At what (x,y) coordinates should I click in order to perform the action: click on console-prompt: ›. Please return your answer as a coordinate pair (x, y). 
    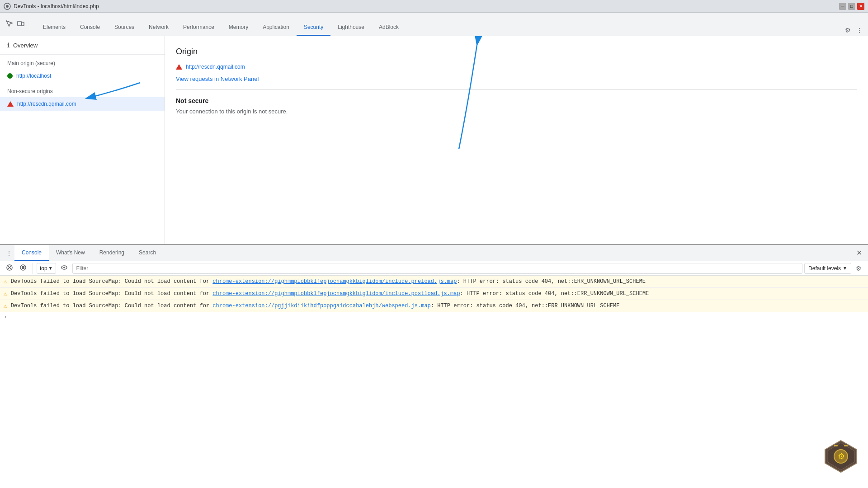
    Looking at the image, I should click on (434, 317).